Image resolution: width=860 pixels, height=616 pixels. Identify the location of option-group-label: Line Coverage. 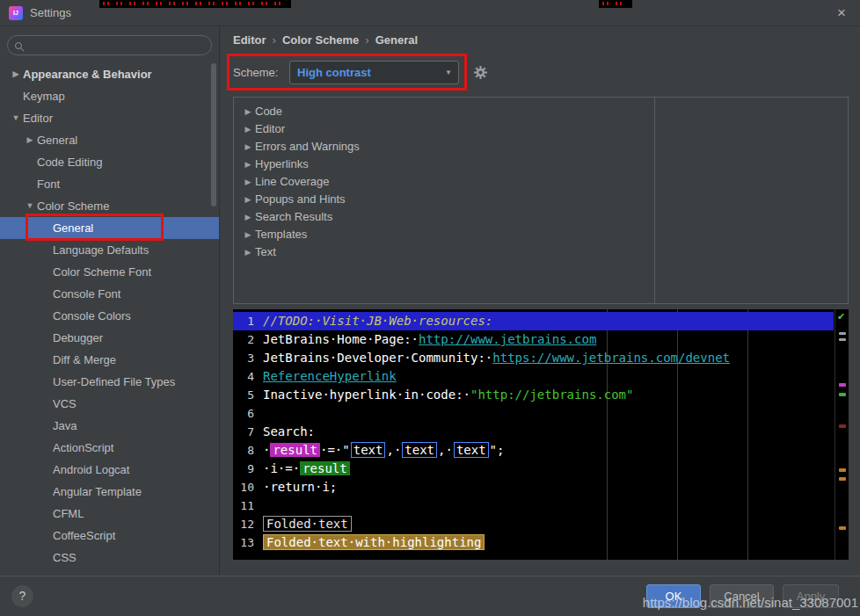
(292, 182).